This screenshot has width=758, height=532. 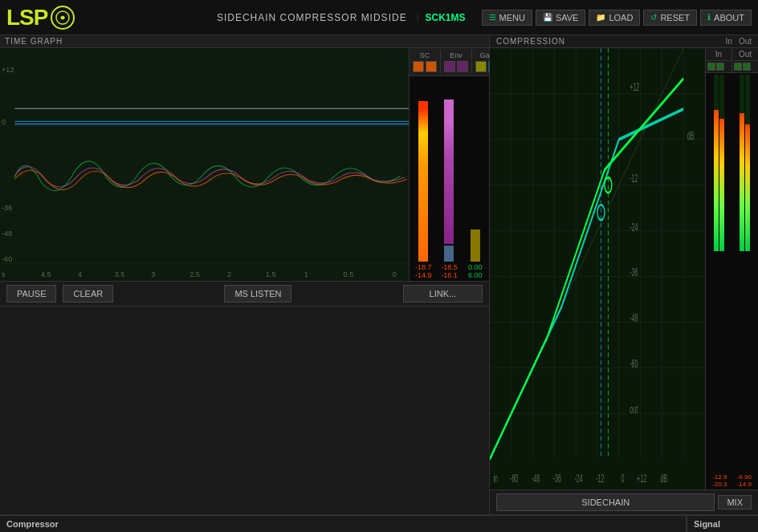 What do you see at coordinates (729, 42) in the screenshot?
I see `in-label: In` at bounding box center [729, 42].